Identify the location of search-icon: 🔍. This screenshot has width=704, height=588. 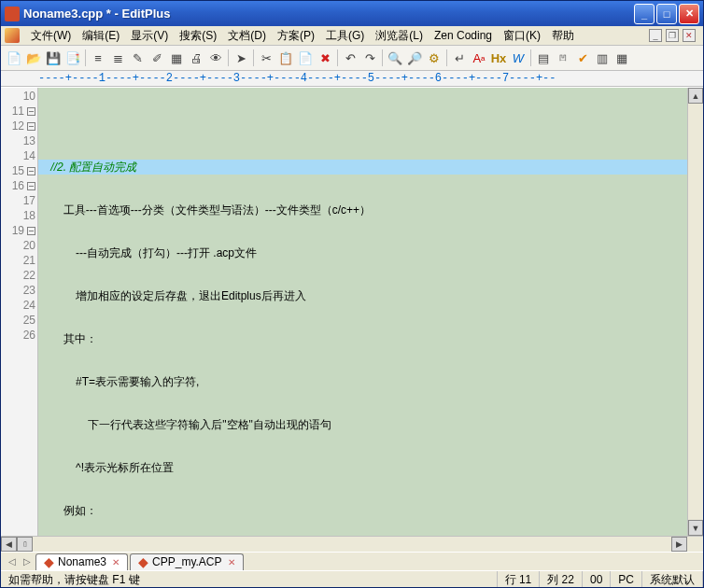
(395, 58).